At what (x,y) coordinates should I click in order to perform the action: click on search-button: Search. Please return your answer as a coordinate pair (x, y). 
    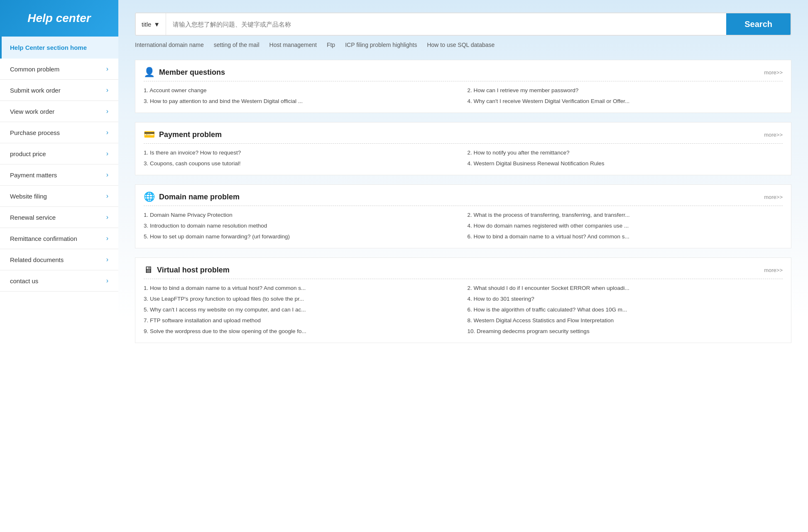
    Looking at the image, I should click on (758, 24).